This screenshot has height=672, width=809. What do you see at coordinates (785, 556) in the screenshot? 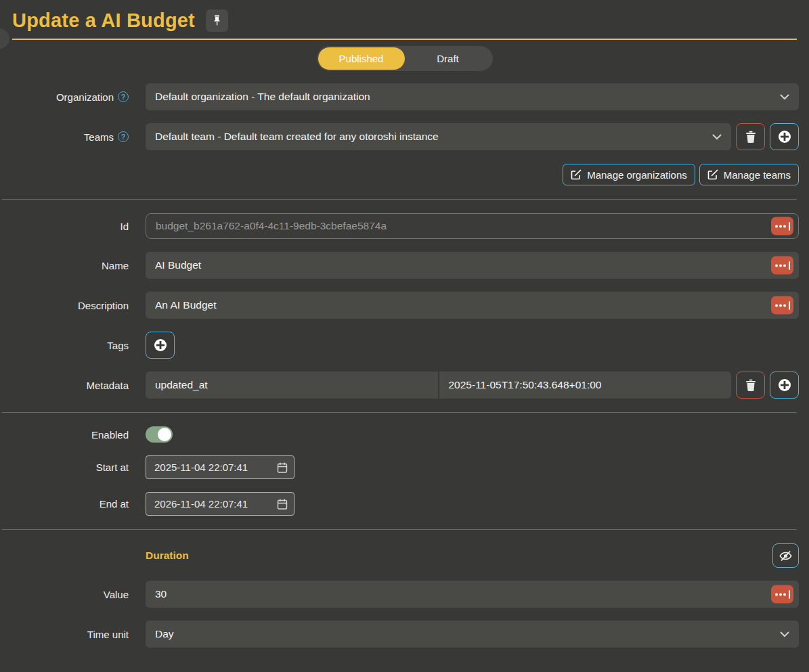
I see `eye-slash-icon` at bounding box center [785, 556].